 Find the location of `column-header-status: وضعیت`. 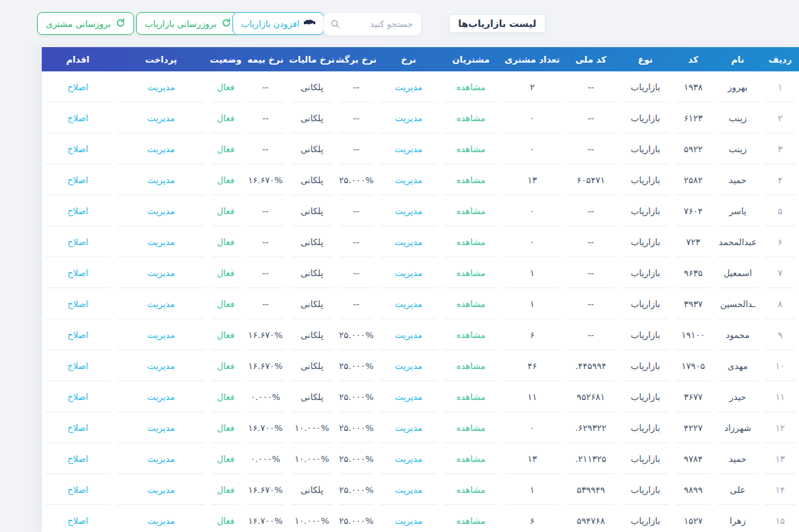

column-header-status: وضعیت is located at coordinates (226, 59).